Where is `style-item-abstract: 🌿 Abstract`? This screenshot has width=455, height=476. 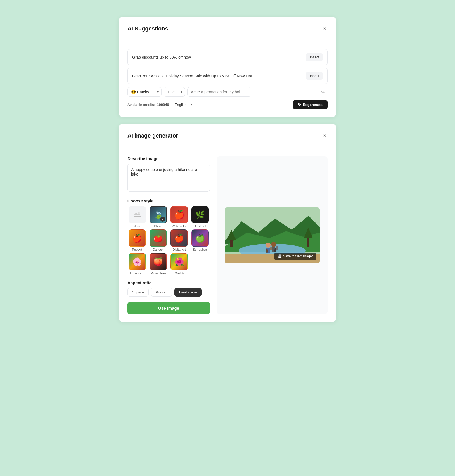 style-item-abstract: 🌿 Abstract is located at coordinates (200, 217).